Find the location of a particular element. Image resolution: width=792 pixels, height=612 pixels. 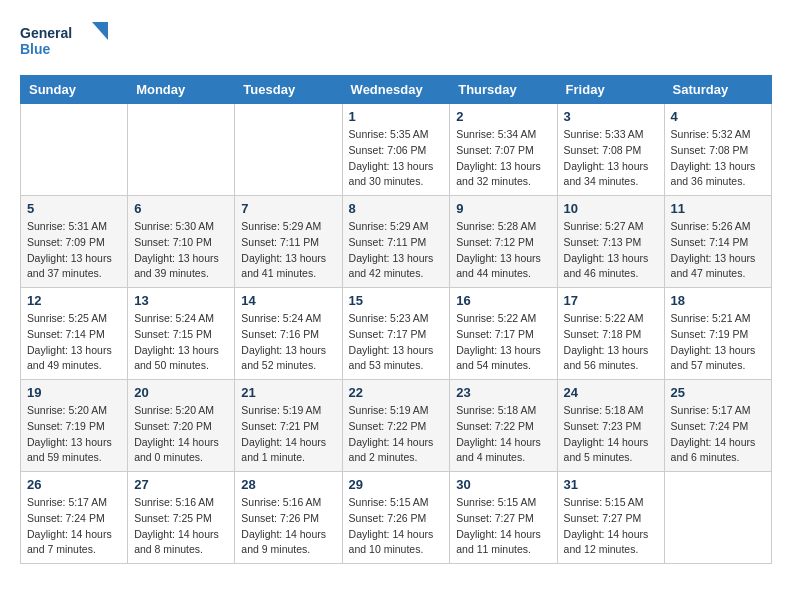

day-info: Sunrise: 5:22 AM Sunset: 7:18 PM Dayligh… is located at coordinates (611, 342).